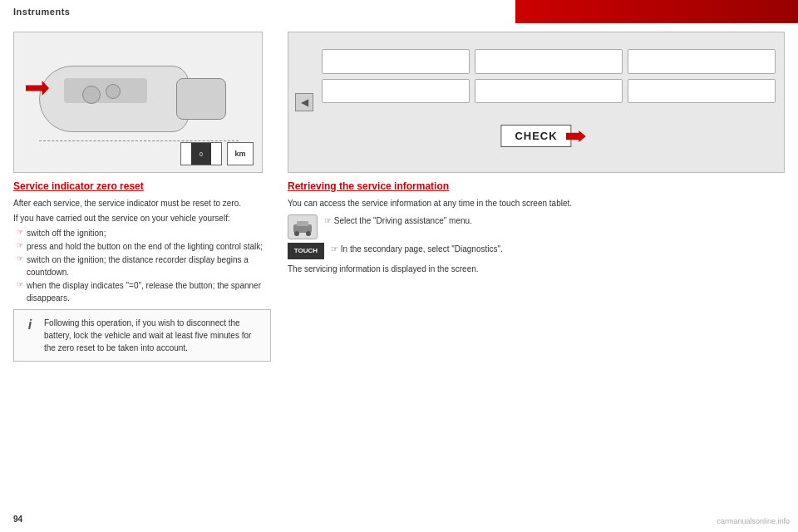  I want to click on left-intro: After each service, the service indicato…, so click(142, 203).